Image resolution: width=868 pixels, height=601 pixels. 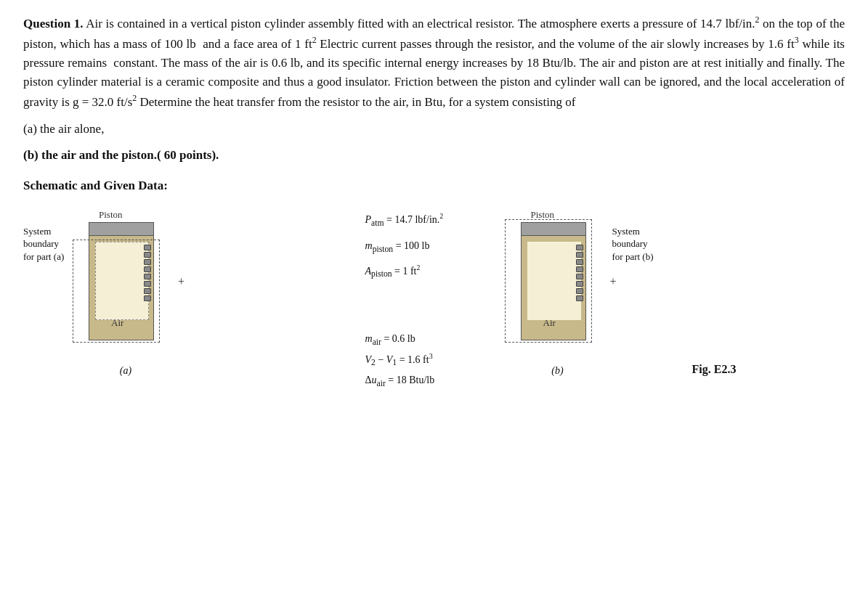 What do you see at coordinates (678, 290) in the screenshot?
I see `right-diagram-group: Piston ↓ Air` at bounding box center [678, 290].